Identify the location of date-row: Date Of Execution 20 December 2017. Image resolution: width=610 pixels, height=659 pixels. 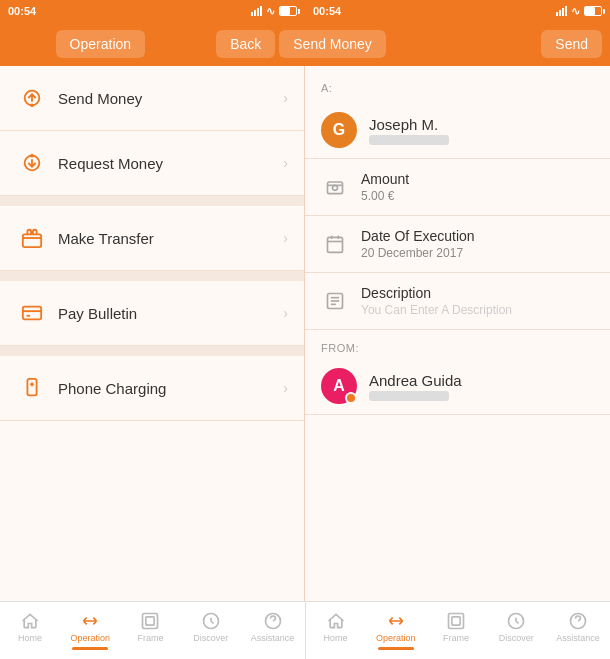
(458, 244).